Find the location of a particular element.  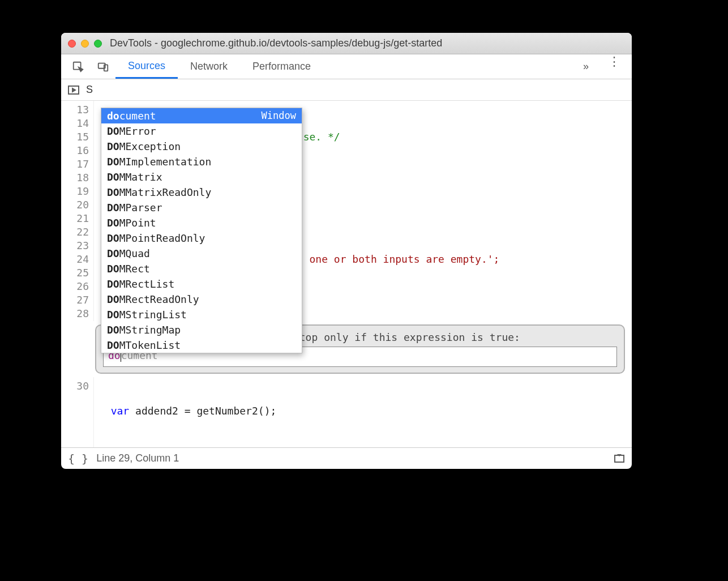

autocomplete-item: DOMQuad is located at coordinates (202, 254).